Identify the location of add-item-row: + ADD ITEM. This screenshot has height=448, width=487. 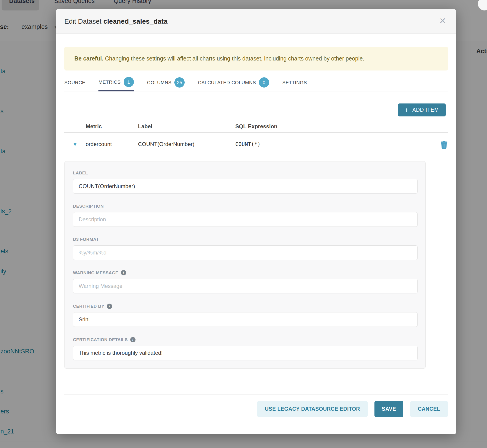
(256, 110).